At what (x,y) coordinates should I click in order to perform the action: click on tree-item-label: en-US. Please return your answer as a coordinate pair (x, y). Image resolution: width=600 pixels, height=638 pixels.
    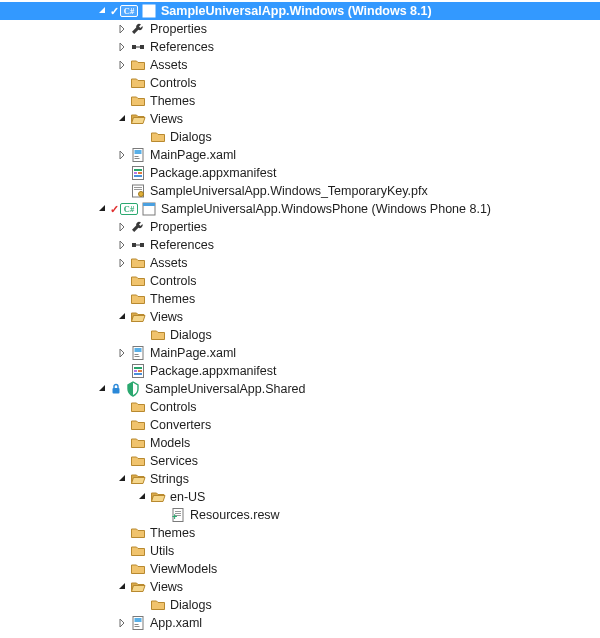
    Looking at the image, I should click on (188, 497).